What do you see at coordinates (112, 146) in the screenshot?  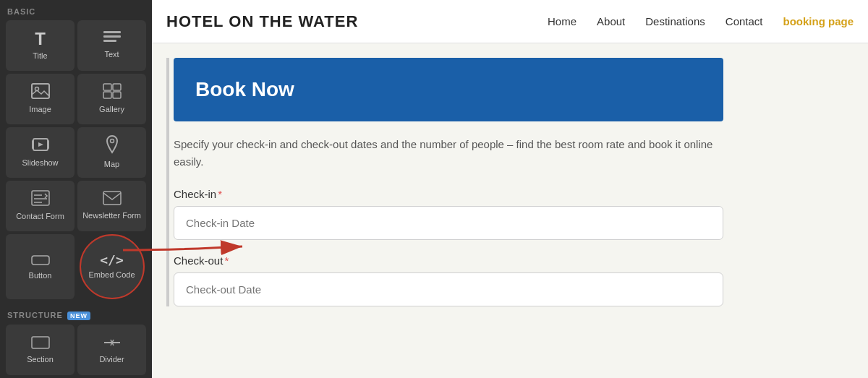 I see `map-icon` at bounding box center [112, 146].